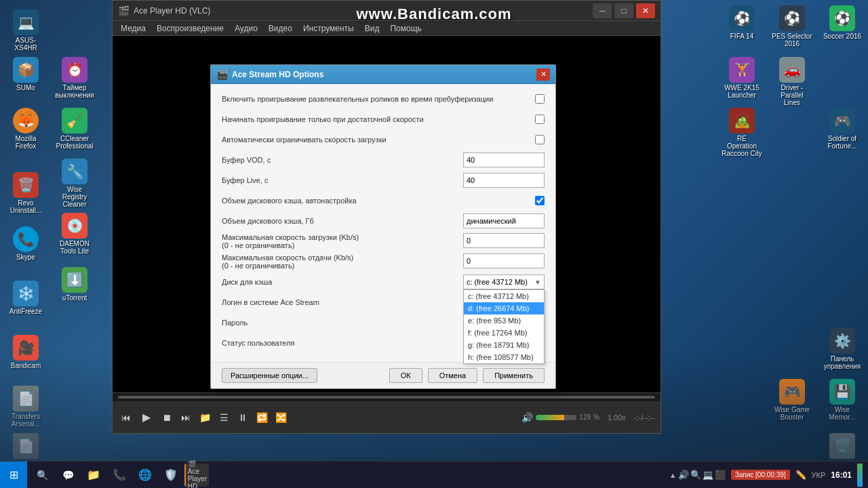  What do you see at coordinates (145, 475) in the screenshot?
I see `taskbar-browser-icon: 🌐` at bounding box center [145, 475].